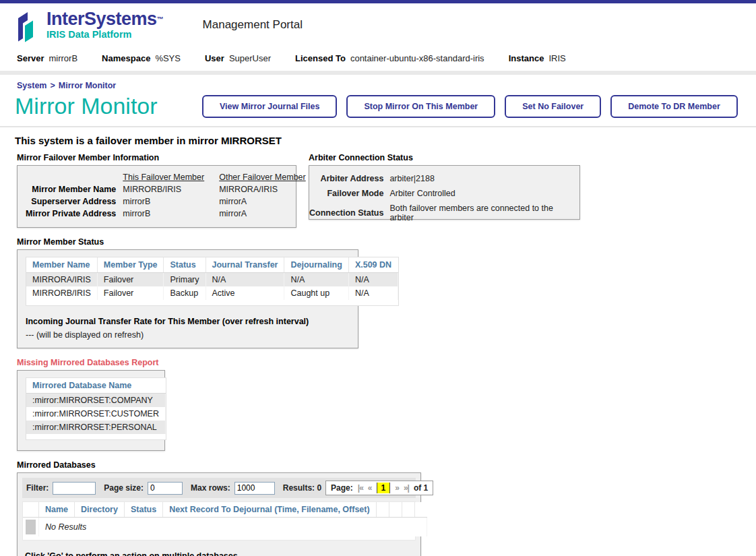  What do you see at coordinates (187, 321) in the screenshot?
I see `journal-transfer-rate-title: Incoming Journal Transfer Rate for This …` at bounding box center [187, 321].